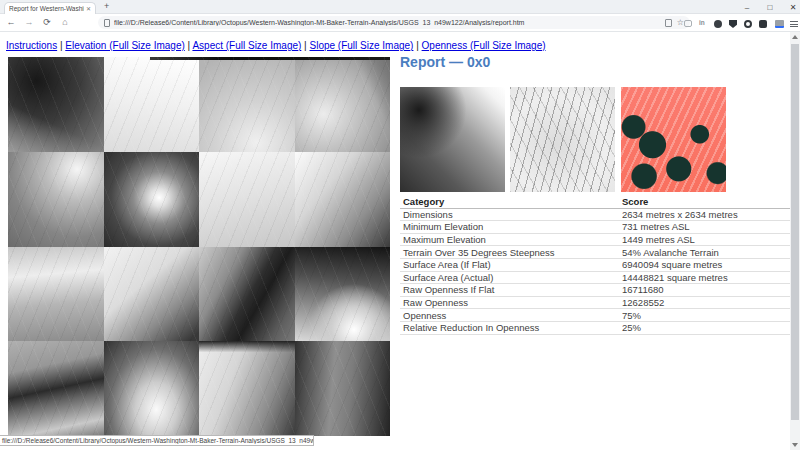 The image size is (800, 450). I want to click on reload-icon: ⟳, so click(47, 22).